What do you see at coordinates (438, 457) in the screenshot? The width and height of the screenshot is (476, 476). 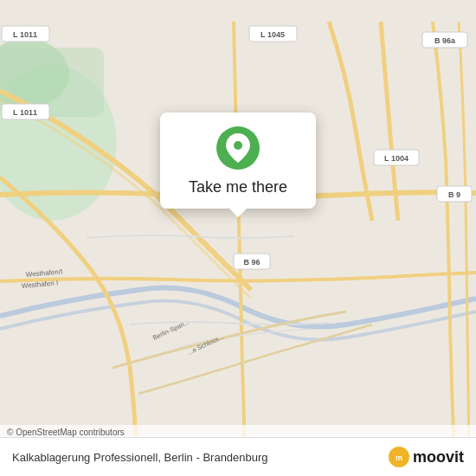 I see `moovit-text: moovit` at bounding box center [438, 457].